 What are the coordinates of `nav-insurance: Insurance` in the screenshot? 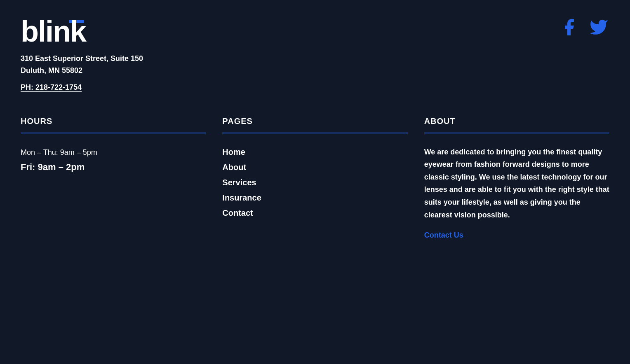 It's located at (315, 198).